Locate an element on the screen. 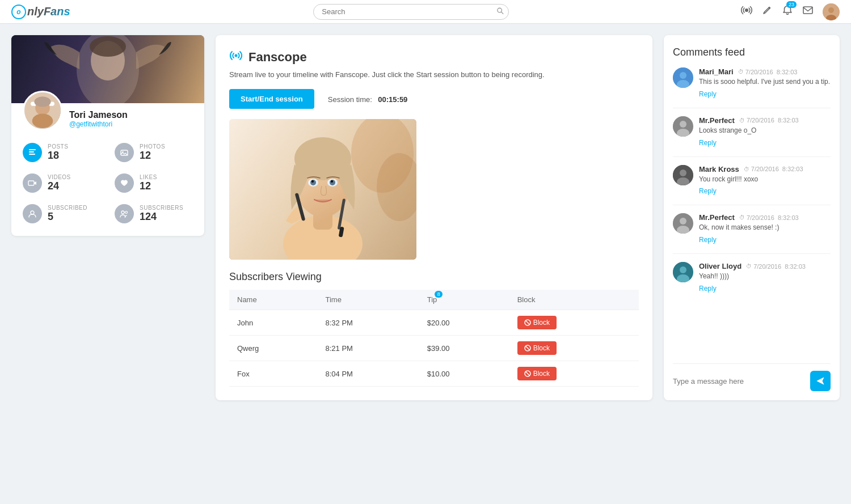  comment-item-inner: Mr.Perfect ⏱ 7/20/2016 8:32:03 Ok, now i… is located at coordinates (752, 229).